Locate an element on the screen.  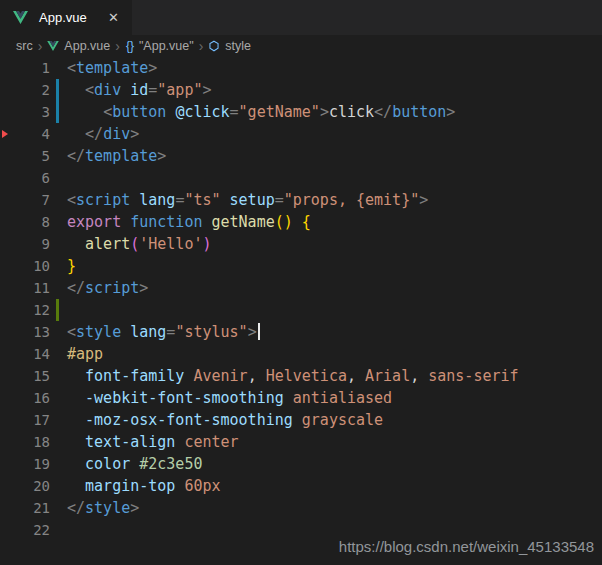
code-line: 3 <button @click="getName">click</button… is located at coordinates (301, 112).